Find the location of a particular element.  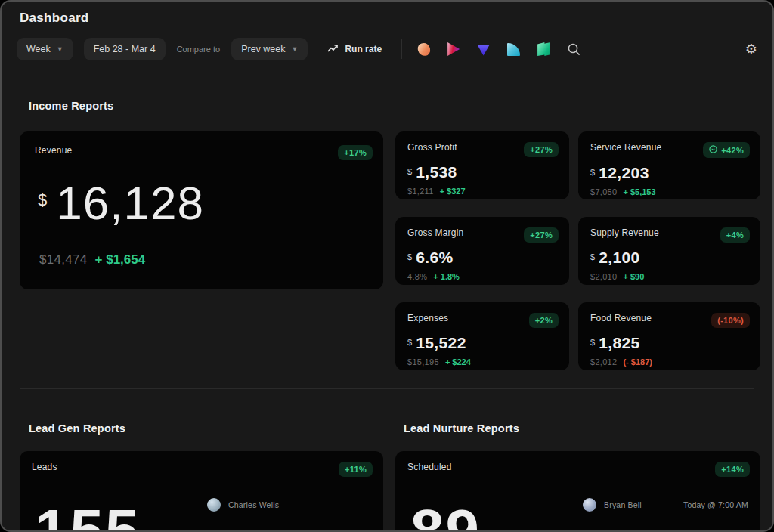

change-badge: +42% is located at coordinates (726, 150).